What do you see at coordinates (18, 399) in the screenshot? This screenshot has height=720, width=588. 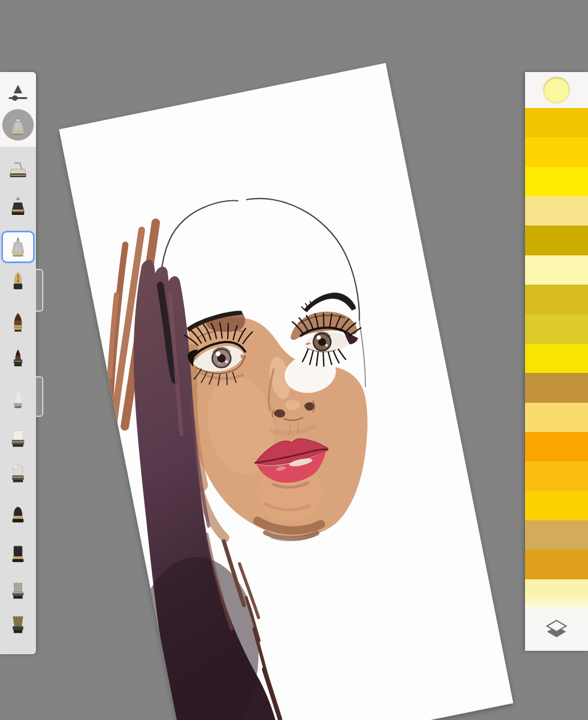 I see `soft-pastel-icon` at bounding box center [18, 399].